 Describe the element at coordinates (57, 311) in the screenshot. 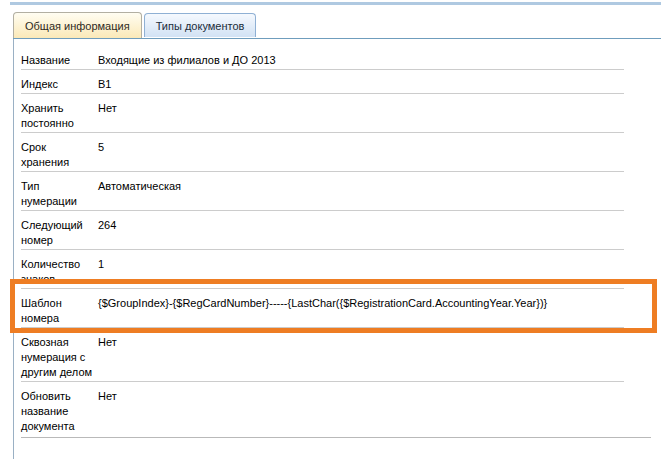

I see `field-label: Шаблон номера` at that location.